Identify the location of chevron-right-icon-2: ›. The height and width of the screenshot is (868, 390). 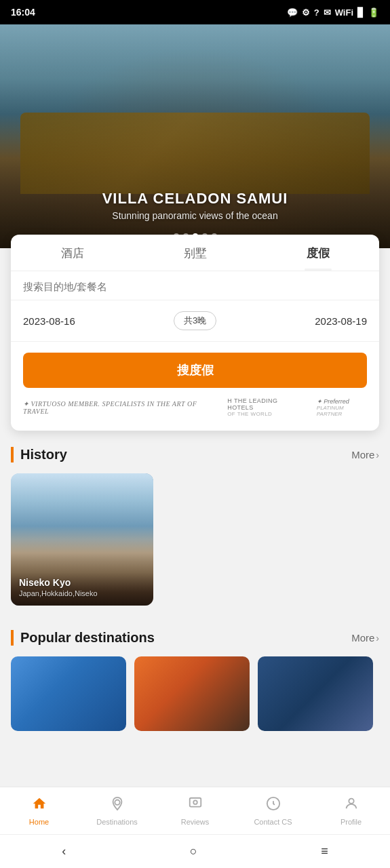
(377, 638).